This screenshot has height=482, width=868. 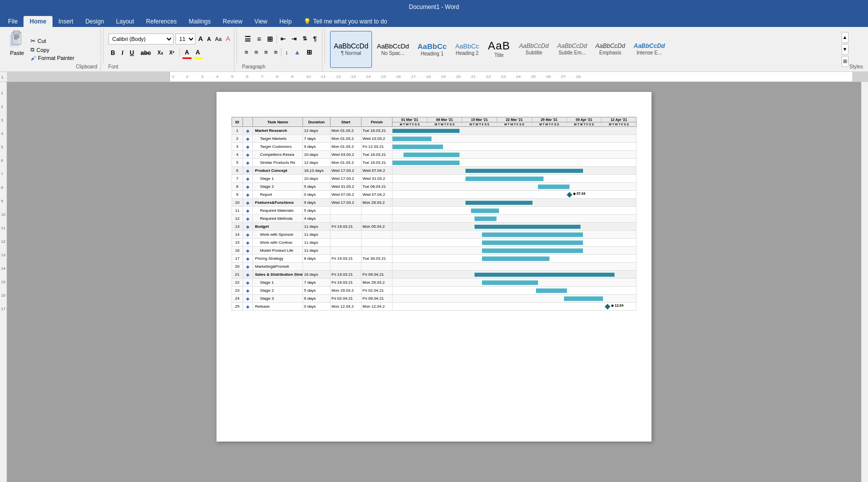 What do you see at coordinates (261, 21) in the screenshot?
I see `tab-view: View` at bounding box center [261, 21].